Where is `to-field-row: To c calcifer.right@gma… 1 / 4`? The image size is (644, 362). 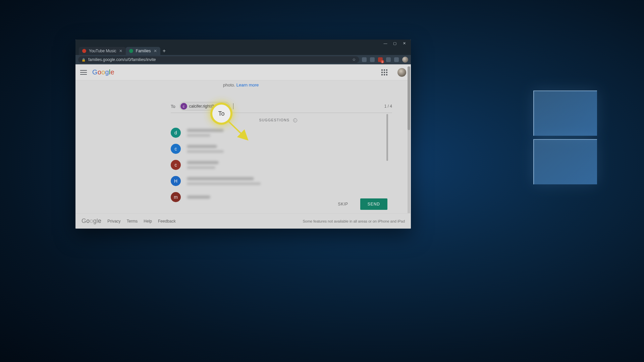
to-field-row: To c calcifer.right@gma… 1 / 4 is located at coordinates (281, 106).